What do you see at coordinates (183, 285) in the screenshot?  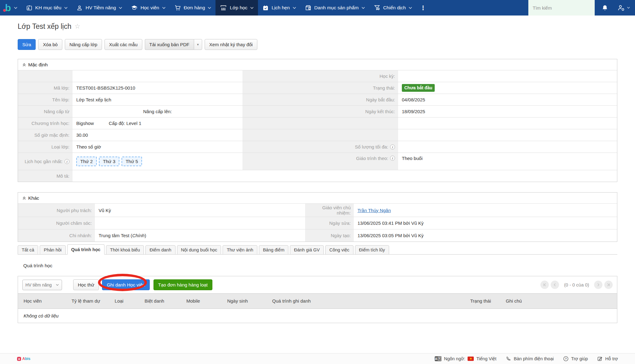 I see `bulk-order-button: Tạo đơn hàng hàng loạt` at bounding box center [183, 285].